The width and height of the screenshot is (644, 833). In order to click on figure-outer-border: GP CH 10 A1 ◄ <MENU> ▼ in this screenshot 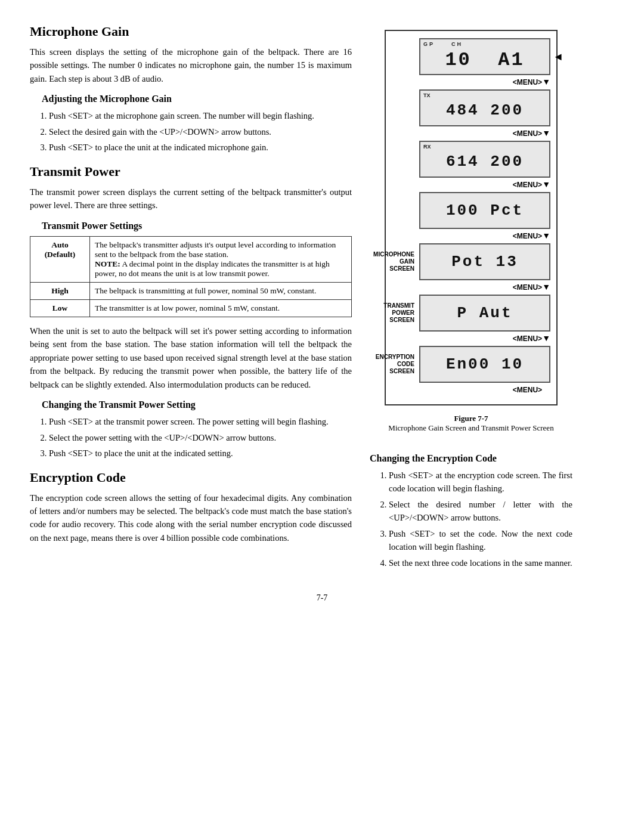, I will do `click(471, 218)`.